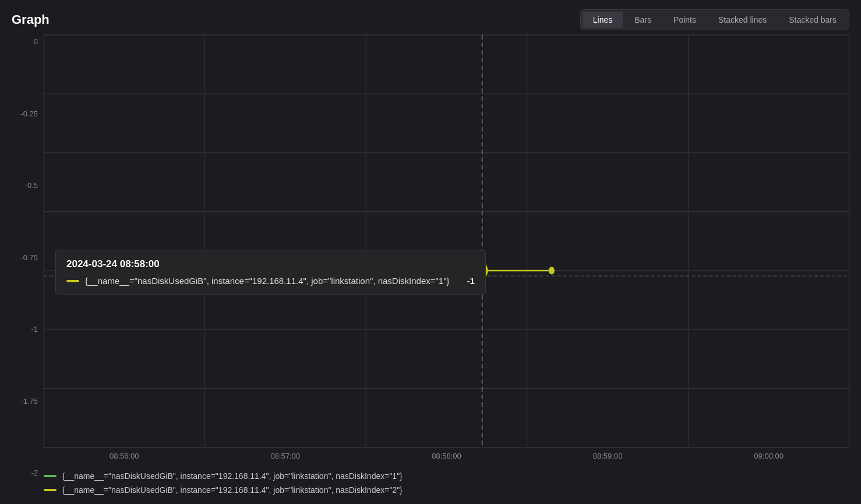 The height and width of the screenshot is (504, 861). What do you see at coordinates (446, 480) in the screenshot?
I see `legend-area: {__name__="nasDiskUsedGiB", instance="19…` at bounding box center [446, 480].